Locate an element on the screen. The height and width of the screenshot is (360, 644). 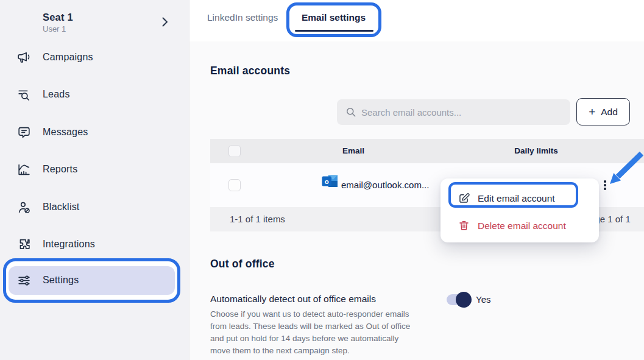
sidebar-item-label: Campaigns is located at coordinates (68, 57).